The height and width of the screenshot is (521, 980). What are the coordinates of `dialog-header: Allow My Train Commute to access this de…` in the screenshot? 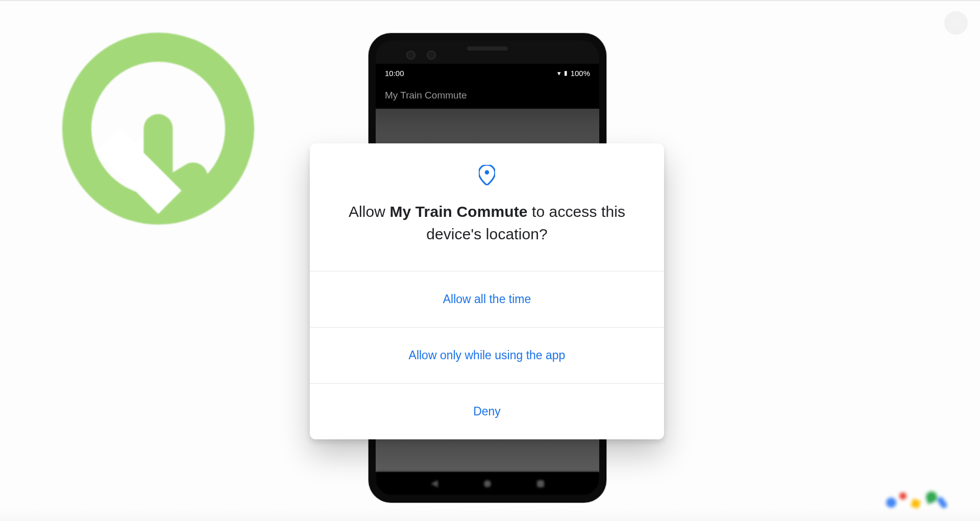 It's located at (487, 207).